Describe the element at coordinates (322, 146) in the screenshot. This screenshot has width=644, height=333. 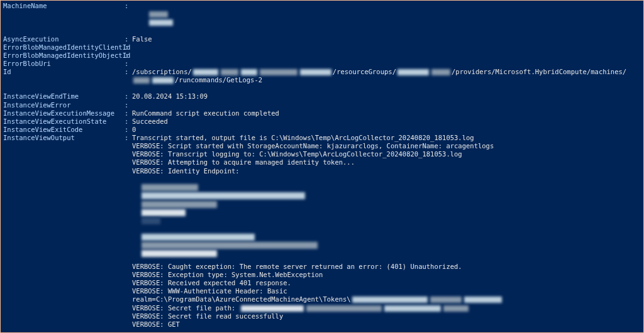
I see `output-line: VERBOSE: Script started with StorageAcco…` at that location.